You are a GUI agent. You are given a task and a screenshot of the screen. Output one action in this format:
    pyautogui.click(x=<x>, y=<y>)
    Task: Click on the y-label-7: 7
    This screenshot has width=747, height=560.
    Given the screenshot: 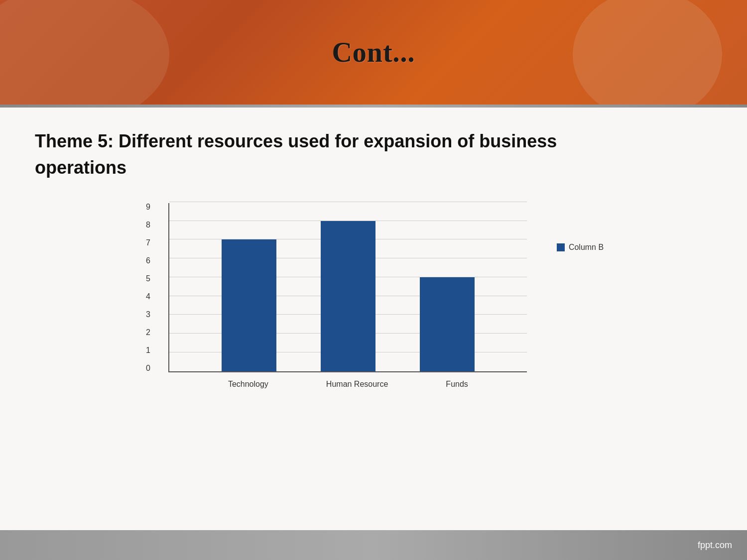 What is the action you would take?
    pyautogui.click(x=148, y=243)
    